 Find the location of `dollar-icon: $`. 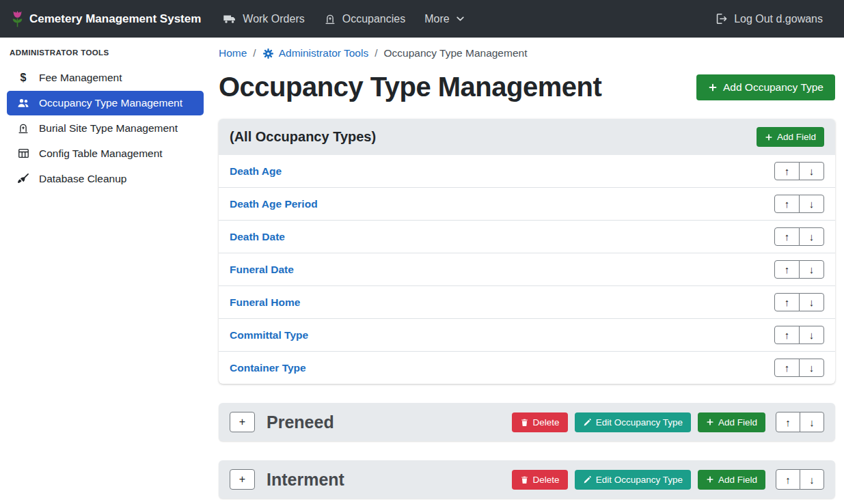

dollar-icon: $ is located at coordinates (23, 78).